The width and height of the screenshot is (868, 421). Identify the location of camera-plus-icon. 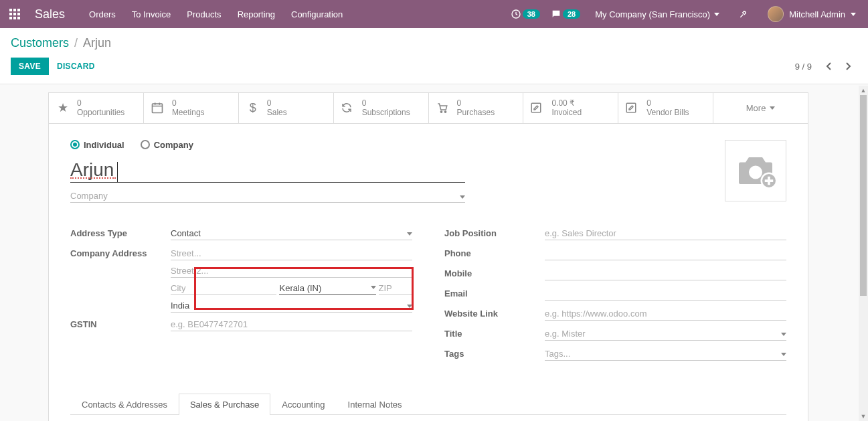
(756, 171).